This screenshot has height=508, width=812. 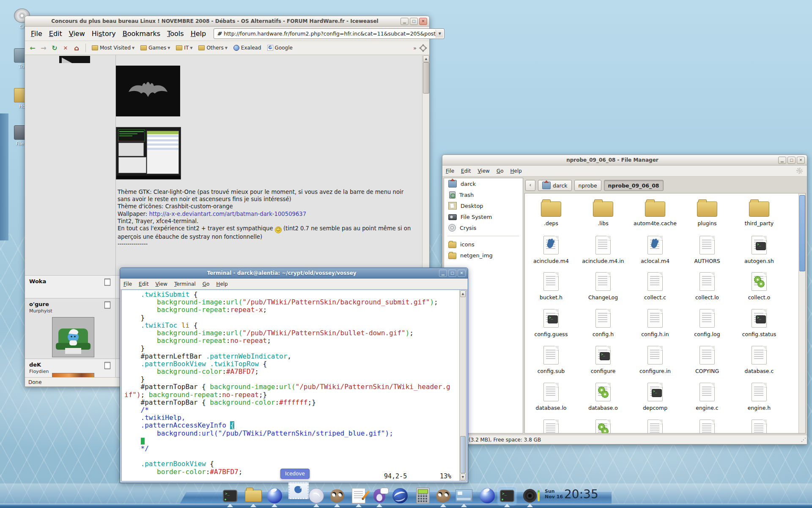 What do you see at coordinates (483, 195) in the screenshot?
I see `sidebar-item-trash: Trash` at bounding box center [483, 195].